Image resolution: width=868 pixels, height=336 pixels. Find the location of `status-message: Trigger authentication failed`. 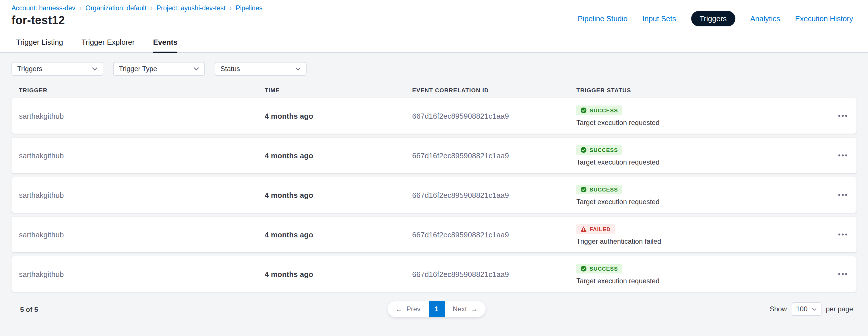

status-message: Trigger authentication failed is located at coordinates (619, 241).